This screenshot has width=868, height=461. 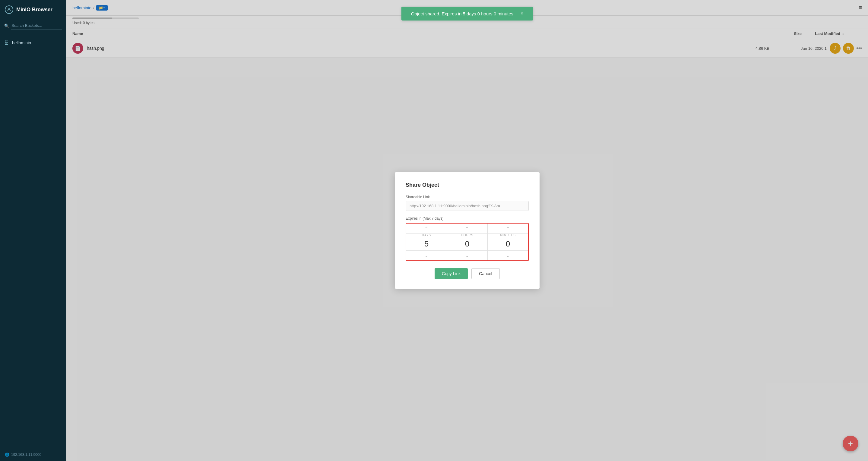 I want to click on minio-logo-icon, so click(x=9, y=9).